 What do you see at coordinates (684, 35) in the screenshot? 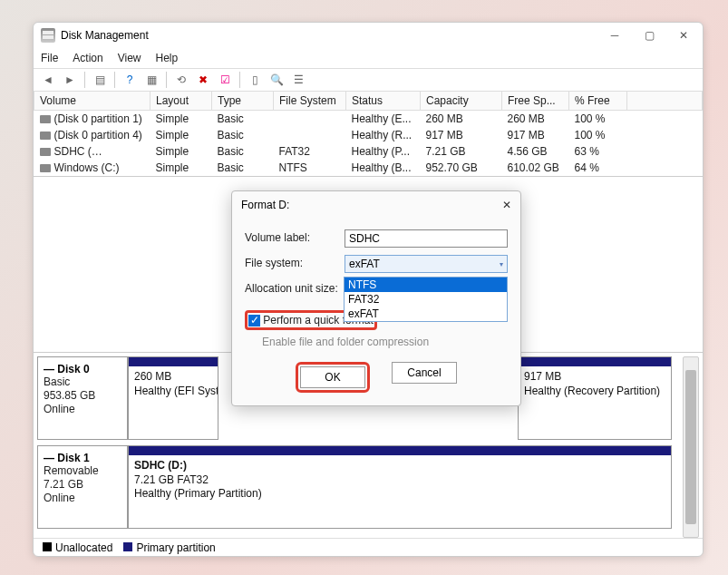
I see `close-button: ✕` at bounding box center [684, 35].